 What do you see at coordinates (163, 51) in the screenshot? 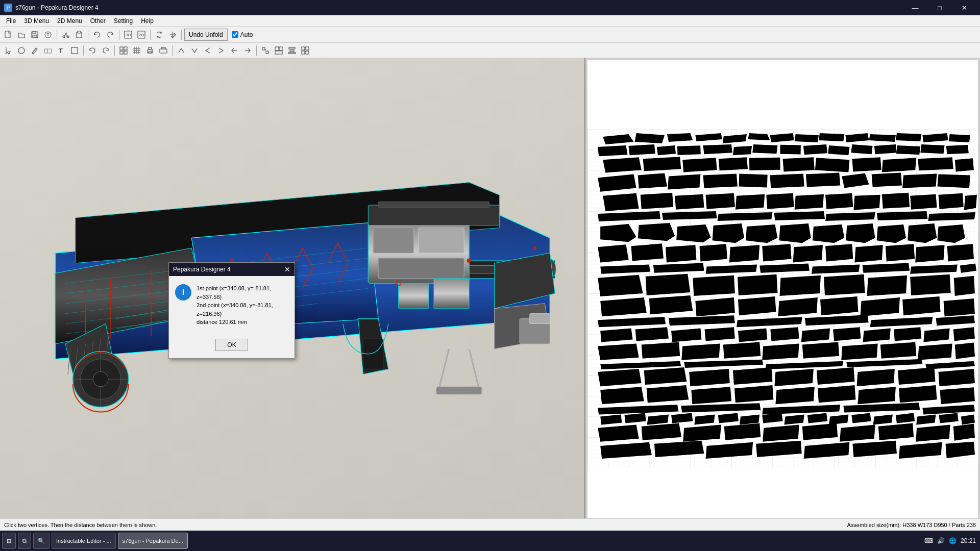
I see `tb2-print-all` at bounding box center [163, 51].